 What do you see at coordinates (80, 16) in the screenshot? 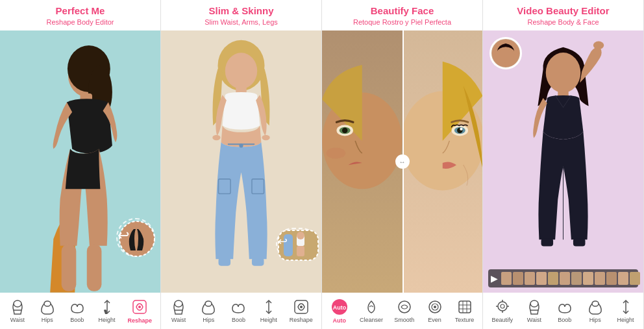
I see `card-header-1: Perfect Me Reshape Body Editor` at bounding box center [80, 16].